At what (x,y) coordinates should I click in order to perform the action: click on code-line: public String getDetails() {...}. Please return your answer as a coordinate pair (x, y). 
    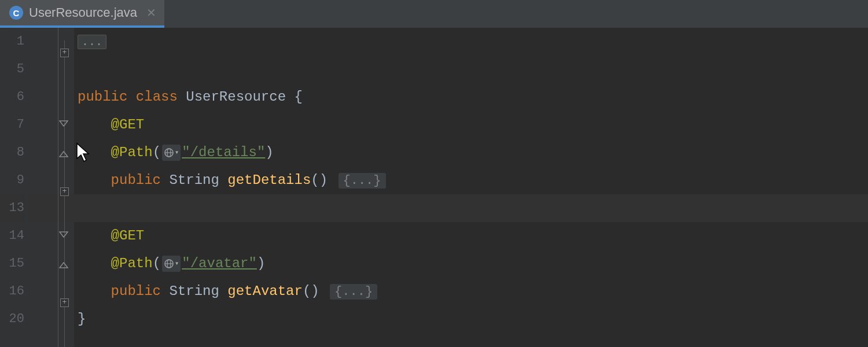
    Looking at the image, I should click on (471, 180).